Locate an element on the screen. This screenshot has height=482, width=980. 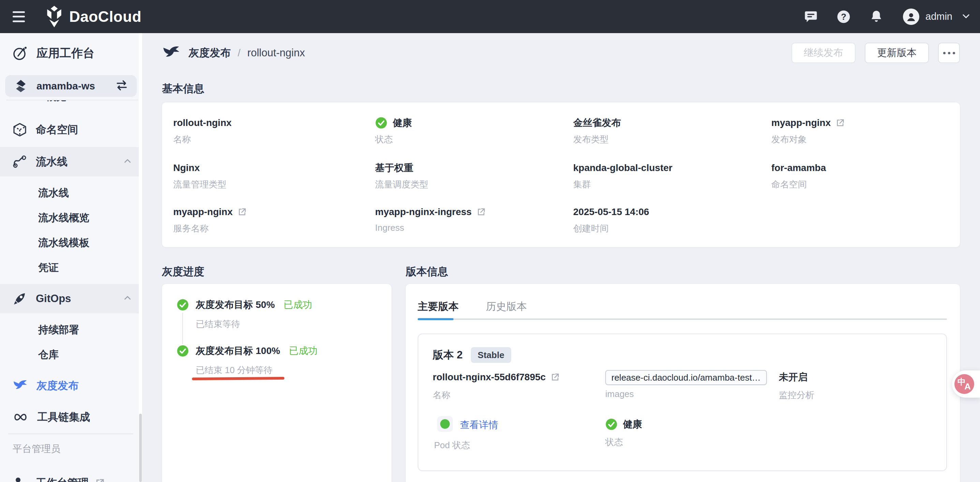
canary-bird-icon is located at coordinates (20, 386).